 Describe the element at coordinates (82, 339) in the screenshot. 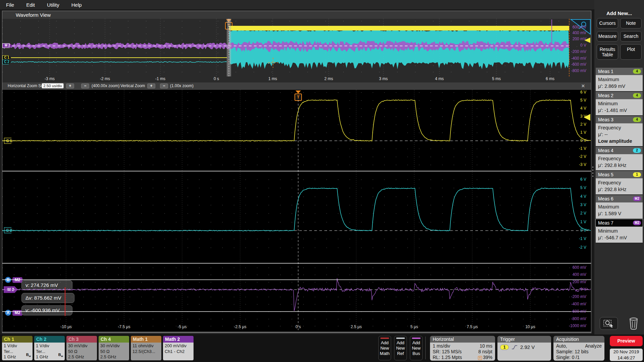

I see `channel-badge-title: Ch 3` at that location.